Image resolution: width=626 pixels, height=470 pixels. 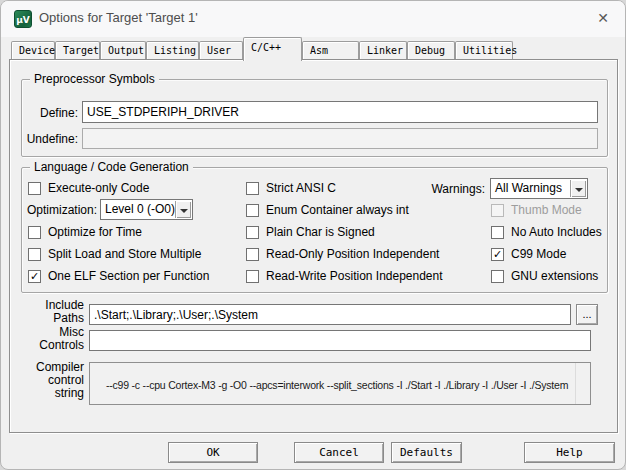 What do you see at coordinates (112, 167) in the screenshot?
I see `group-title: Language / Code Generation` at bounding box center [112, 167].